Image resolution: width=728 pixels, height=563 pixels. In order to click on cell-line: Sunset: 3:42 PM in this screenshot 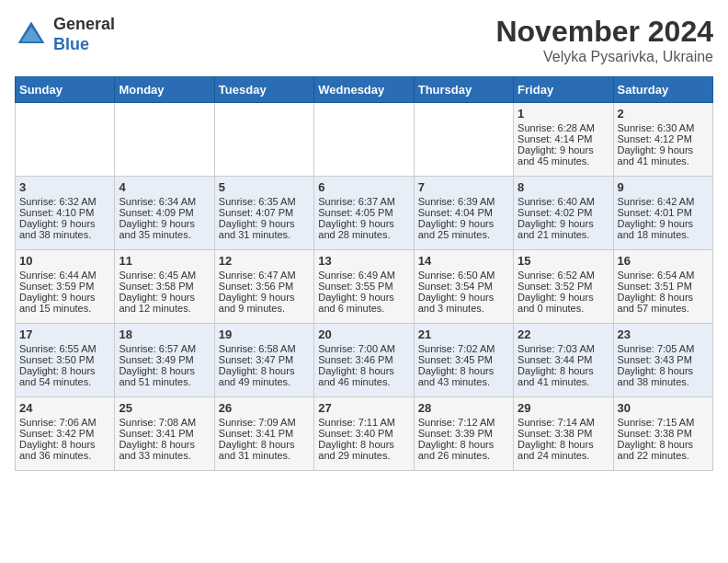, I will do `click(64, 433)`.